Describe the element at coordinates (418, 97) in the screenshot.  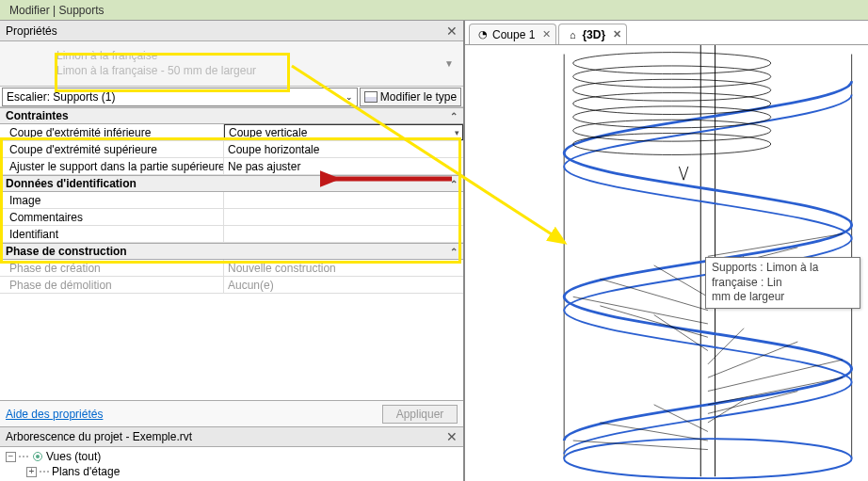
I see `edit-type-label: Modifier le type` at that location.